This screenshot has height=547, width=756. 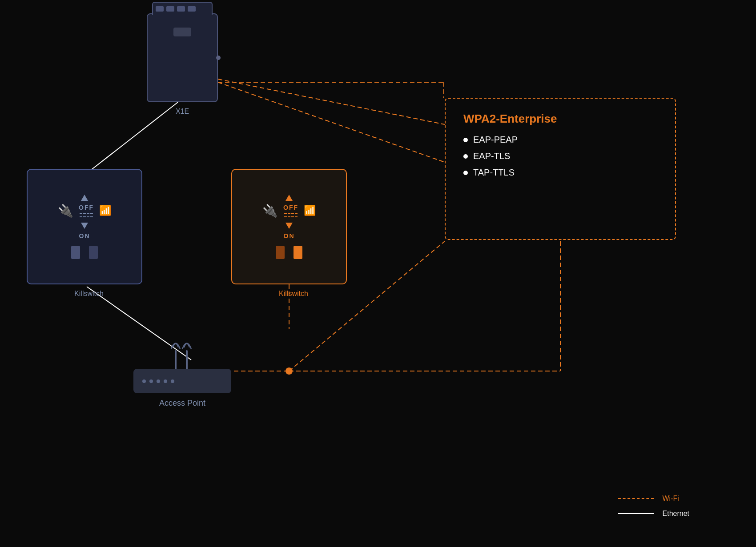 I want to click on ks-arrow-up-right, so click(x=289, y=198).